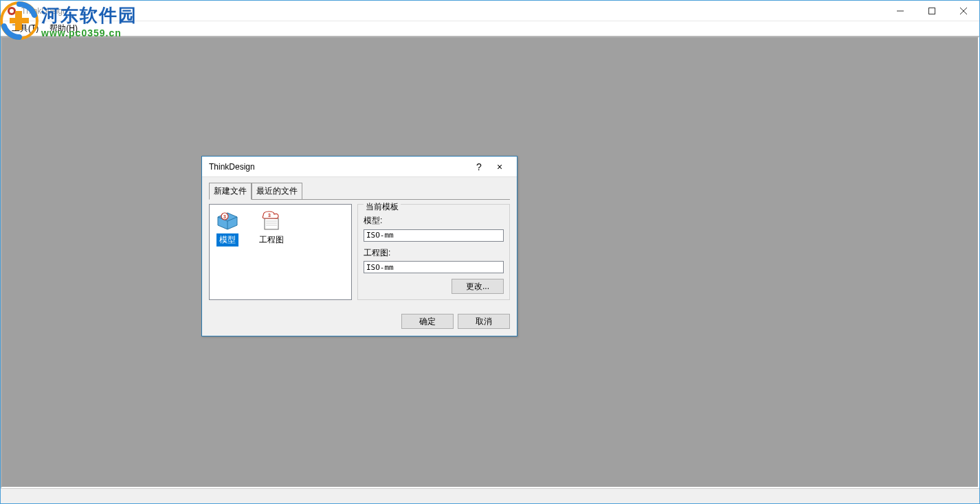 The width and height of the screenshot is (980, 504). I want to click on model-icon: 3, so click(227, 220).